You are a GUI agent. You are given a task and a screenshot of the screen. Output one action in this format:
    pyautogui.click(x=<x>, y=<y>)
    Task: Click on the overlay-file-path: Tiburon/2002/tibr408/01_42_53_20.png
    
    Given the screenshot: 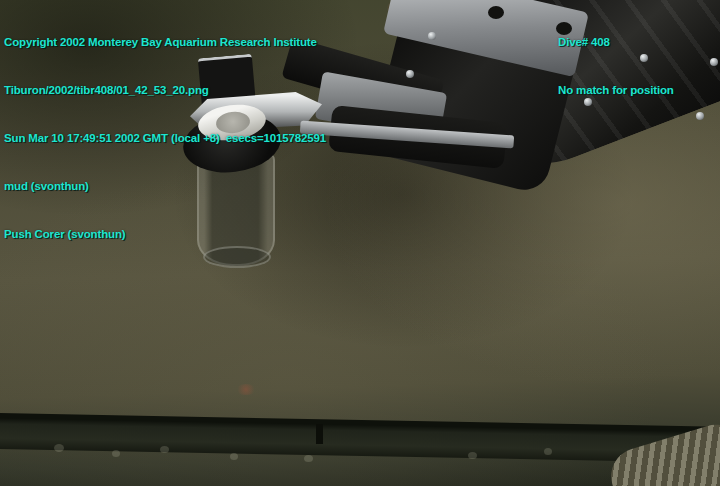 What is the action you would take?
    pyautogui.click(x=165, y=90)
    